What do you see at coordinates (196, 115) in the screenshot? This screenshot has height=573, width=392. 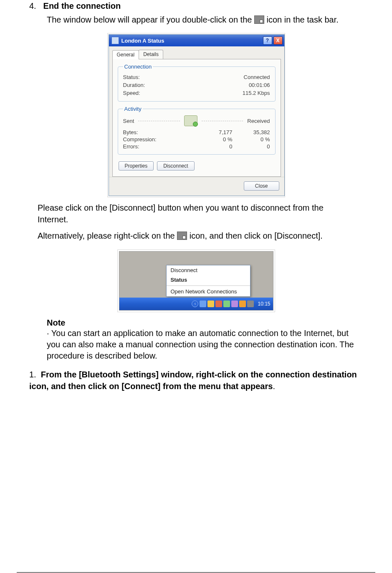 I see `status-dialog-figure: London A Status ? X General Details Conn…` at bounding box center [196, 115].